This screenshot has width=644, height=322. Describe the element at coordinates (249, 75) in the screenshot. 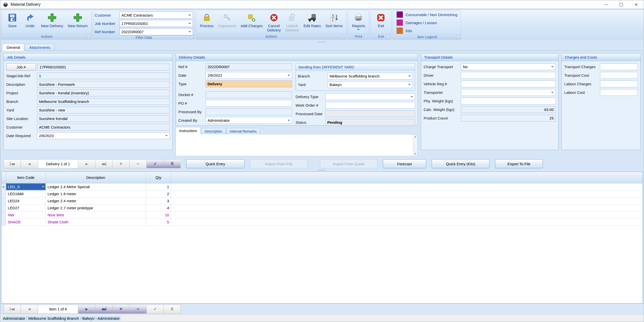

I see `date-select: 2/6/2022` at that location.